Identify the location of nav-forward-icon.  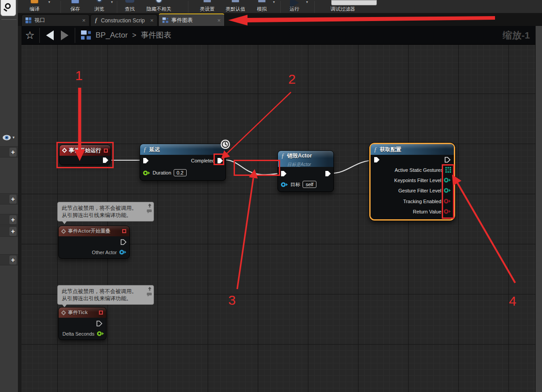
(64, 35).